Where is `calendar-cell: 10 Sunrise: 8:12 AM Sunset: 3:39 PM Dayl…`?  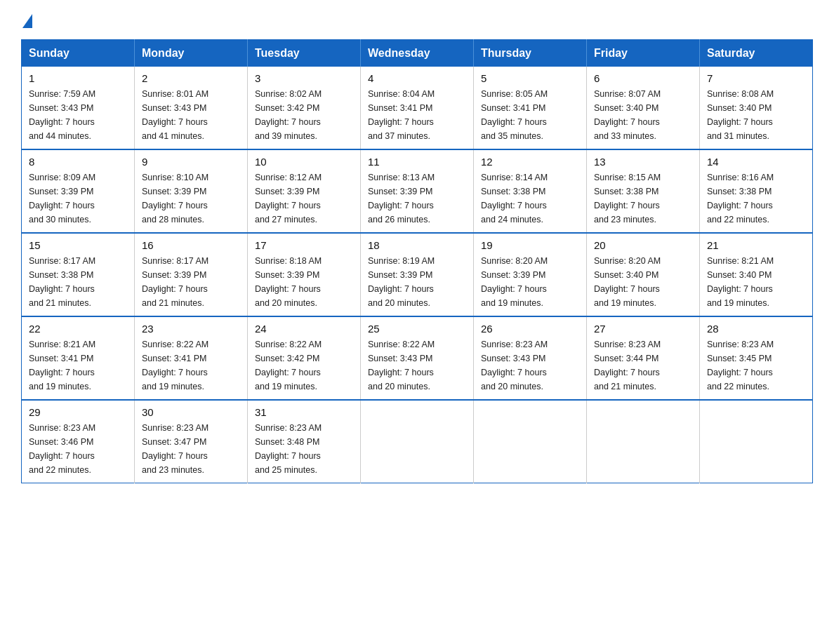 calendar-cell: 10 Sunrise: 8:12 AM Sunset: 3:39 PM Dayl… is located at coordinates (305, 191).